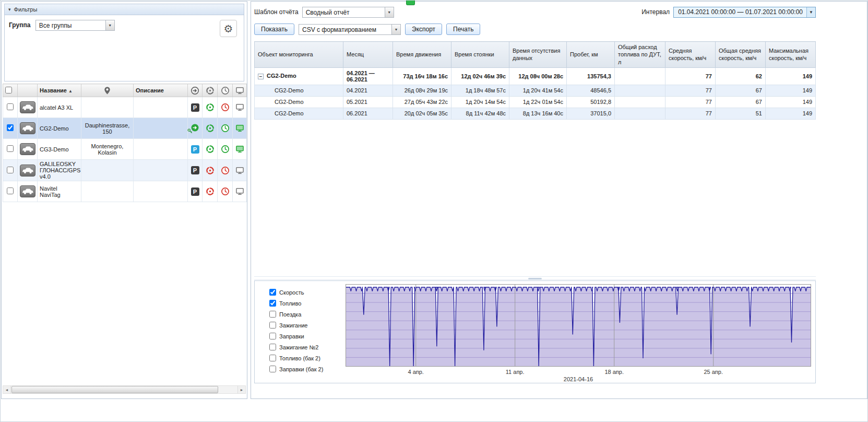  Describe the element at coordinates (225, 170) in the screenshot. I see `data-age-old-icon` at that location.